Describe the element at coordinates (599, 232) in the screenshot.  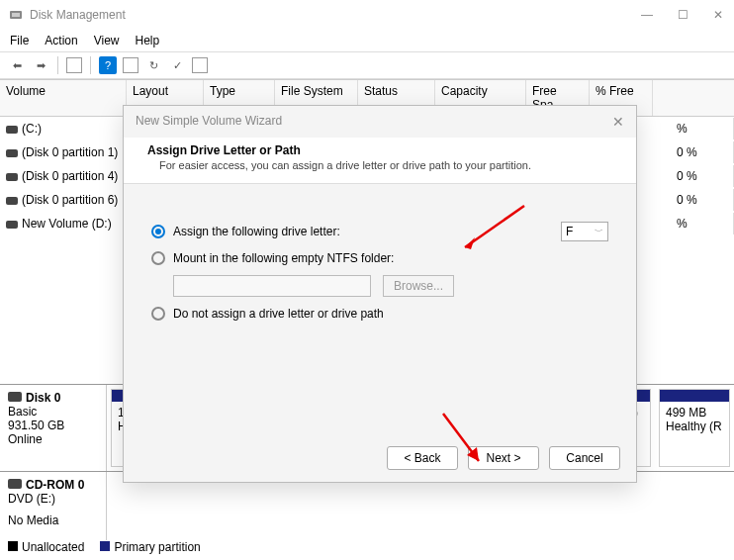
I see `chevron-down-icon: ﹀` at that location.